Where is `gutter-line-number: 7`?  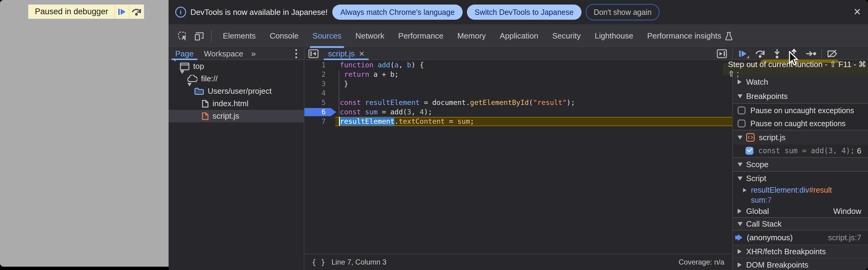
gutter-line-number: 7 is located at coordinates (318, 121).